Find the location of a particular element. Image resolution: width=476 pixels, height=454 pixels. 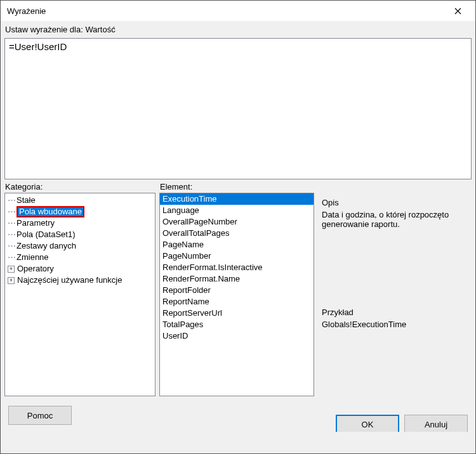

list-item: RenderFormat.IsInteractive is located at coordinates (237, 268).